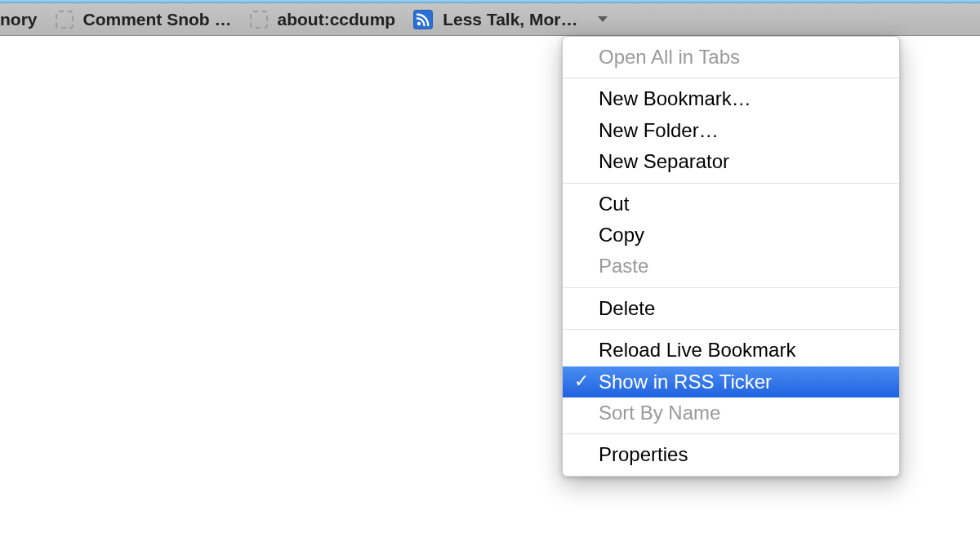 This screenshot has width=980, height=555. What do you see at coordinates (664, 162) in the screenshot?
I see `menu-item-label: New Separator` at bounding box center [664, 162].